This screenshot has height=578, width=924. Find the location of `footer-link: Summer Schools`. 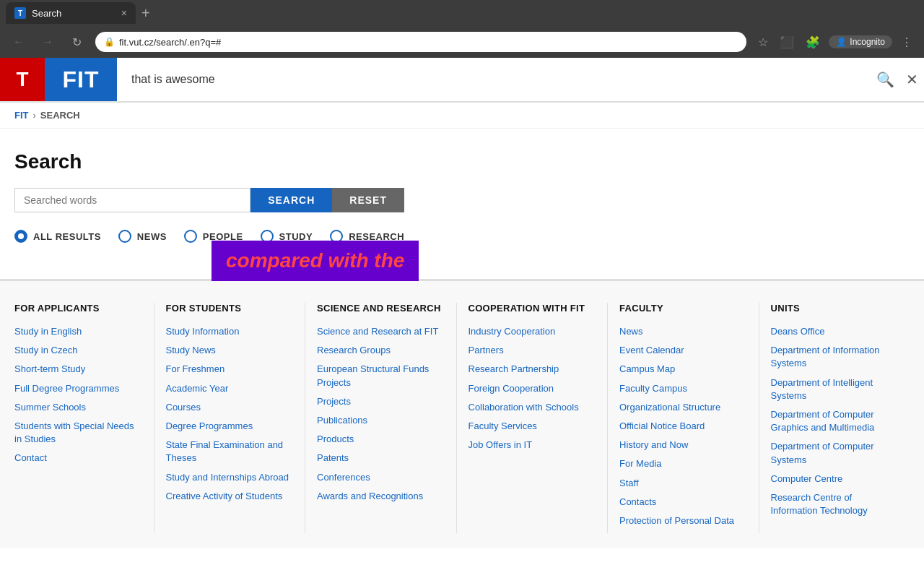

footer-link: Summer Schools is located at coordinates (78, 407).